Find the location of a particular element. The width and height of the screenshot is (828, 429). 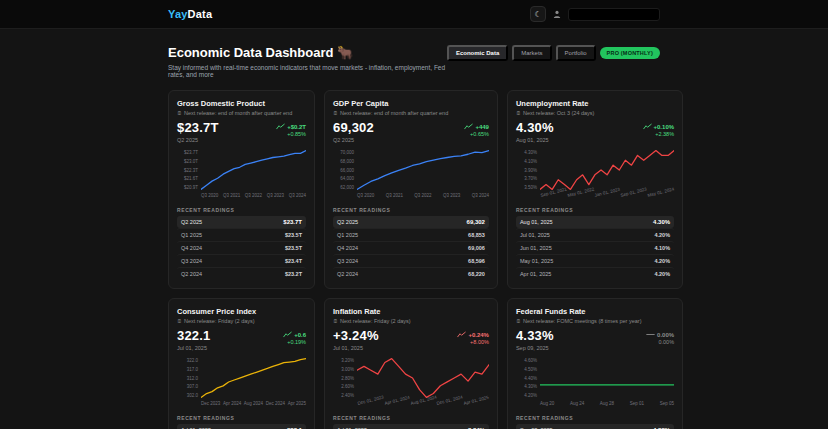

x-tick: Aug 24 is located at coordinates (577, 405).